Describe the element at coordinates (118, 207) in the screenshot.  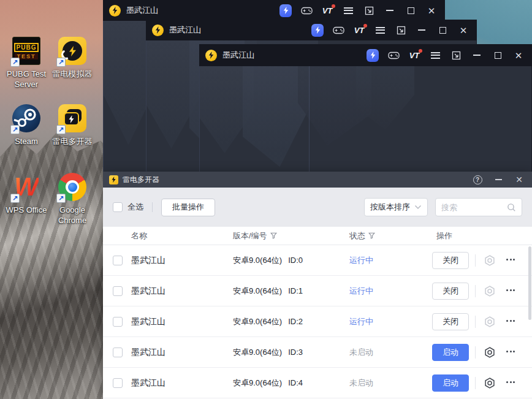
I see `select-all-checkbox` at that location.